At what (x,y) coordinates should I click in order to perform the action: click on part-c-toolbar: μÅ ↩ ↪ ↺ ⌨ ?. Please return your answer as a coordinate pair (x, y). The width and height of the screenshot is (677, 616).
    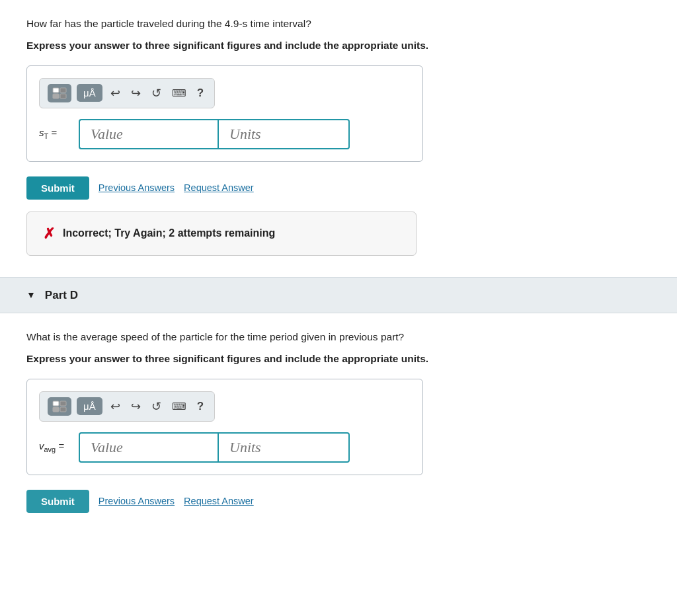
    Looking at the image, I should click on (127, 93).